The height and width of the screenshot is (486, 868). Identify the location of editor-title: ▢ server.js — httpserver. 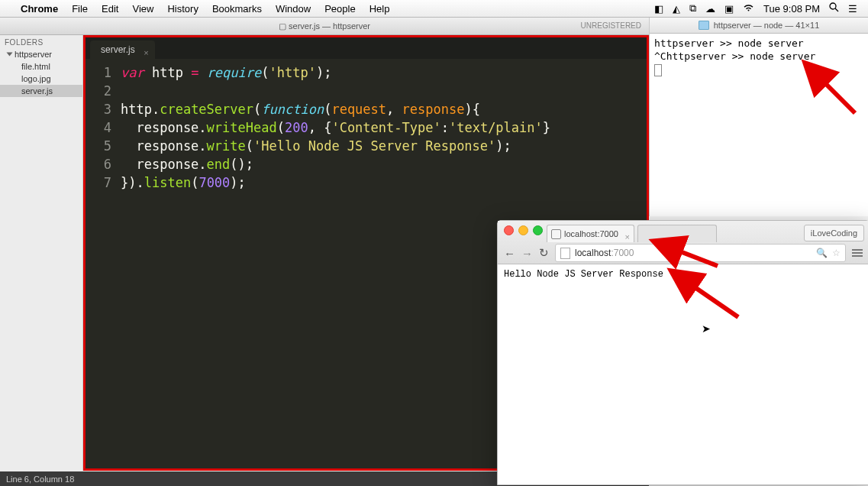
(324, 26).